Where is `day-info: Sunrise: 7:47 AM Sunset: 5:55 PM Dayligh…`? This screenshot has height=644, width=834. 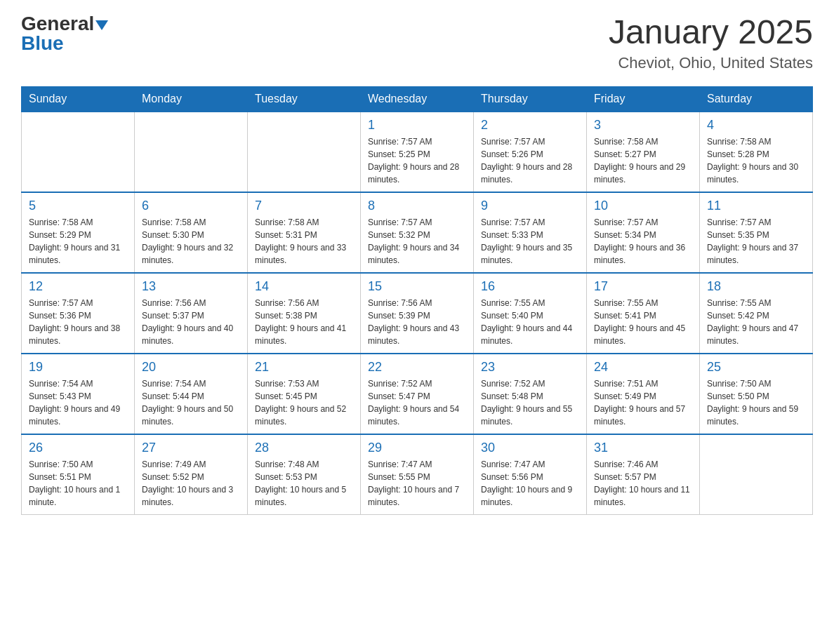 day-info: Sunrise: 7:47 AM Sunset: 5:55 PM Dayligh… is located at coordinates (417, 483).